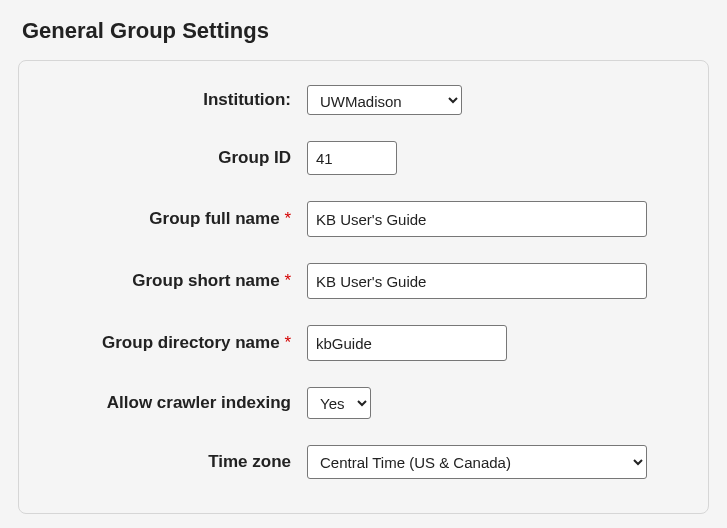  What do you see at coordinates (250, 462) in the screenshot?
I see `label-time-zone-text: Time zone` at bounding box center [250, 462].